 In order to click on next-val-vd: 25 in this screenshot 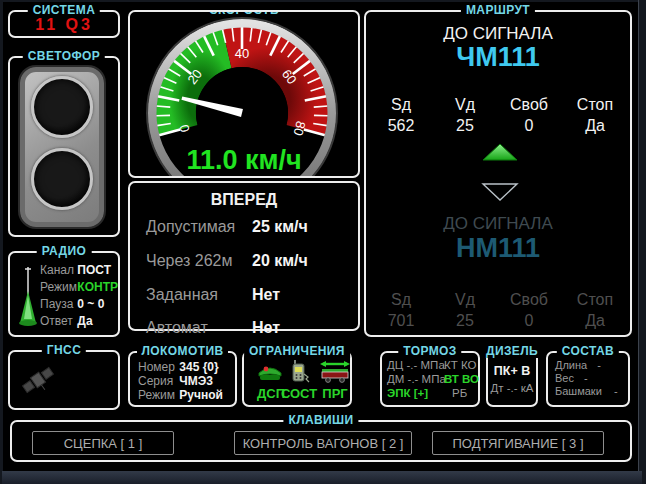, I will do `click(465, 321)`.